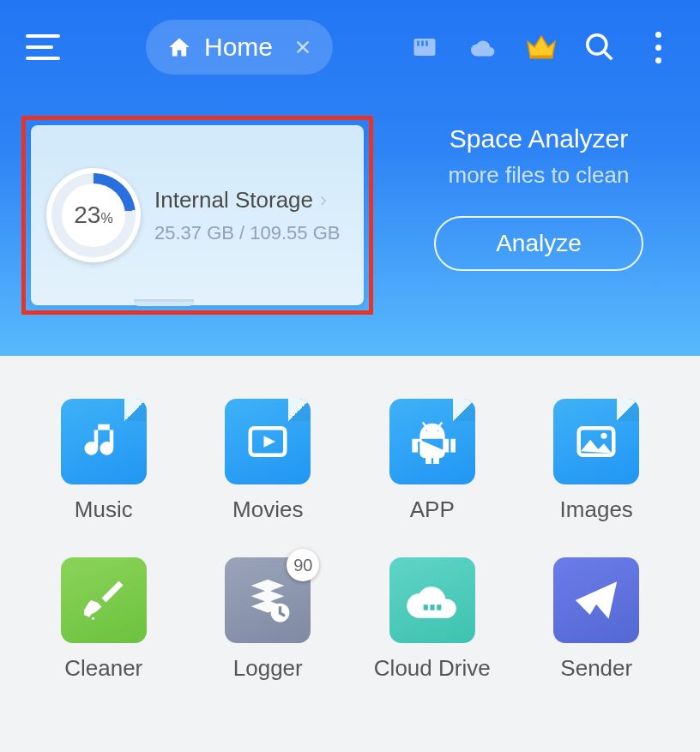 The height and width of the screenshot is (752, 700). Describe the element at coordinates (539, 175) in the screenshot. I see `analyzer-subtitle: more files to clean` at that location.